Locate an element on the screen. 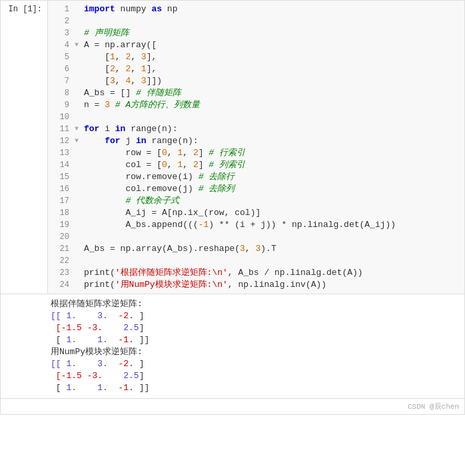 The image size is (465, 476). code-line: 16 col.remove(j) # 去除列 is located at coordinates (256, 189).